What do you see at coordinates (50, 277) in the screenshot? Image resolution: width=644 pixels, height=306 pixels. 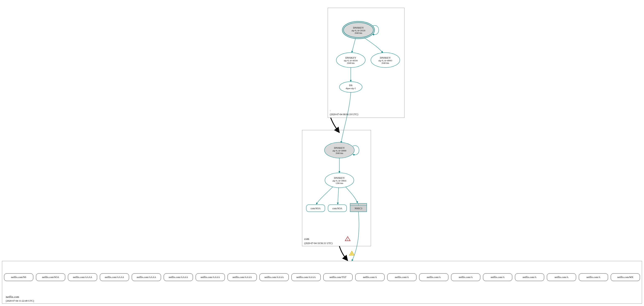 I see `record-label: netflix.com/SOA` at bounding box center [50, 277].